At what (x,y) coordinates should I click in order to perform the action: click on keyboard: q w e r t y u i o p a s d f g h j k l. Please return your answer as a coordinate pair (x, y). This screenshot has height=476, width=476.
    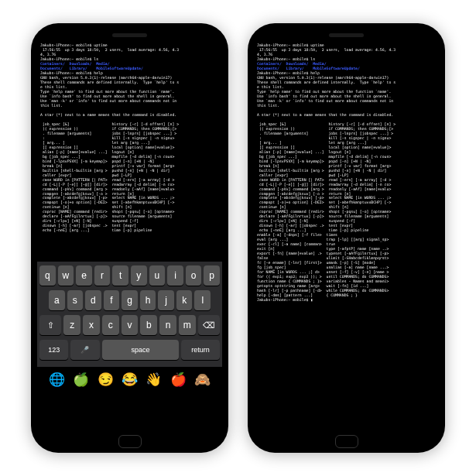
    Looking at the image, I should click on (130, 314).